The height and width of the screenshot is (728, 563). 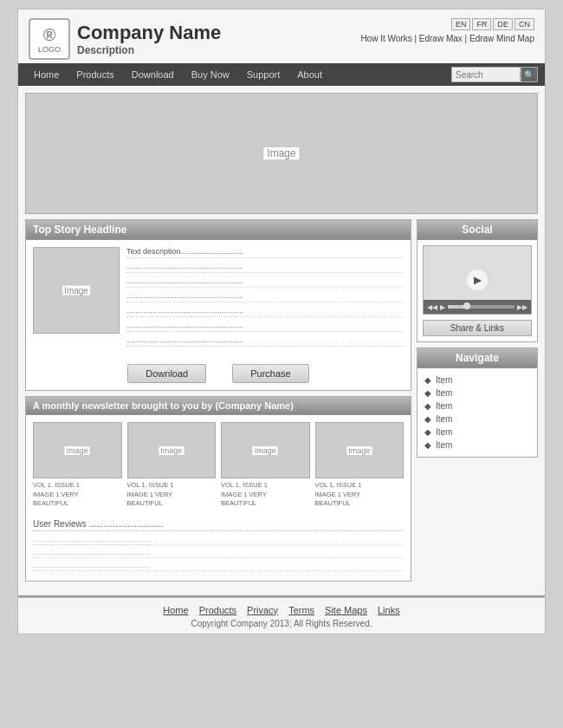 What do you see at coordinates (218, 553) in the screenshot?
I see `reviews-line-2: ........................................…` at bounding box center [218, 553].